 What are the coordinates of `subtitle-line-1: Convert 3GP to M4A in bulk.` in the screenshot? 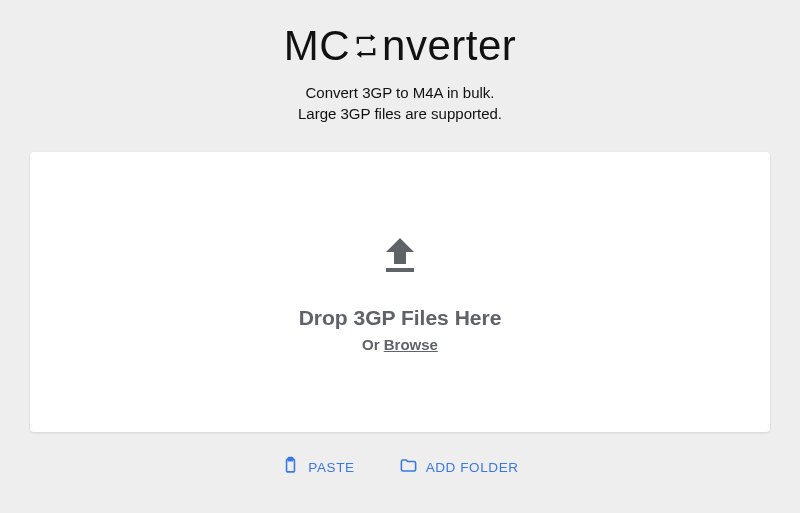 It's located at (400, 92).